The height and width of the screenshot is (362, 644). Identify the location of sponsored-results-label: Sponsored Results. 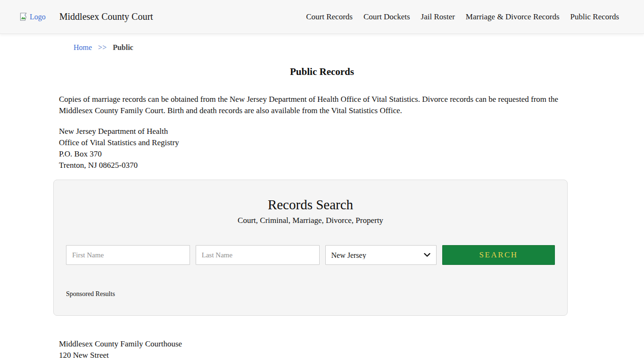
(310, 294).